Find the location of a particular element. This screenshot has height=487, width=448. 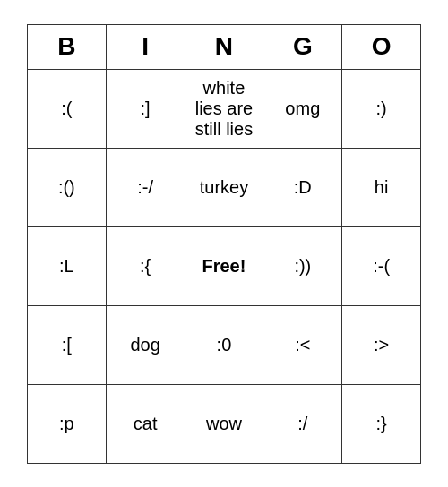

bingo-cell-r4-c1: cat is located at coordinates (145, 423).